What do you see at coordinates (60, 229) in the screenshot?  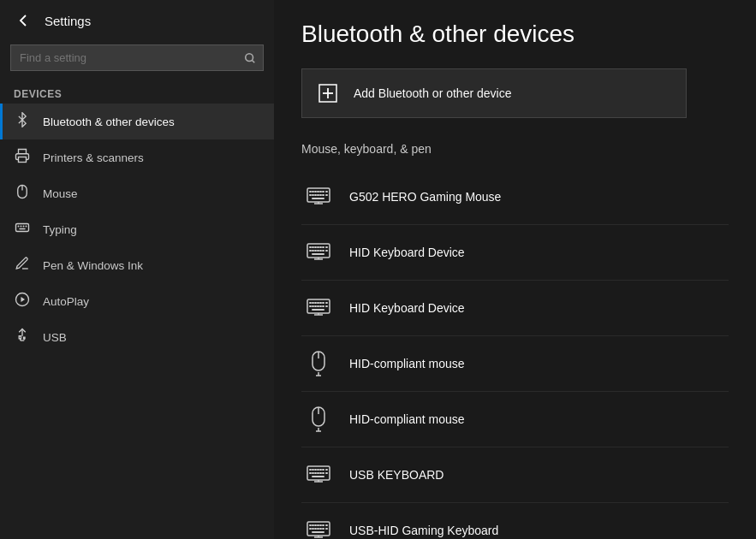 I see `sidebar-item-label-typing: Typing` at bounding box center [60, 229].